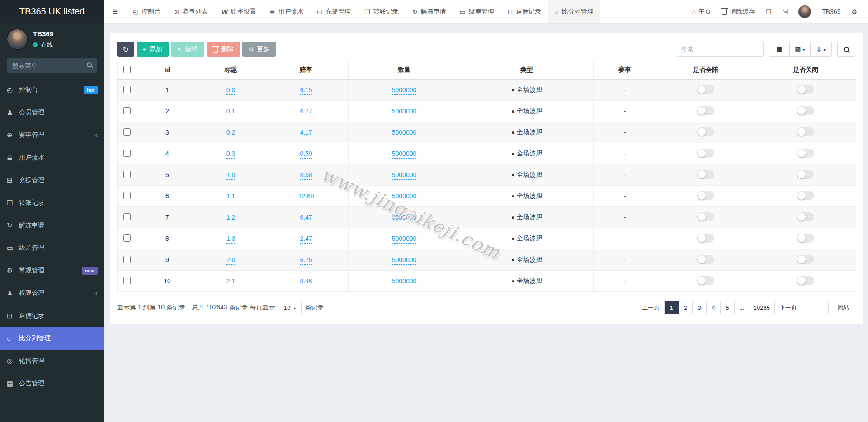 The image size is (868, 422). I want to click on settings-button: ⚙, so click(854, 12).